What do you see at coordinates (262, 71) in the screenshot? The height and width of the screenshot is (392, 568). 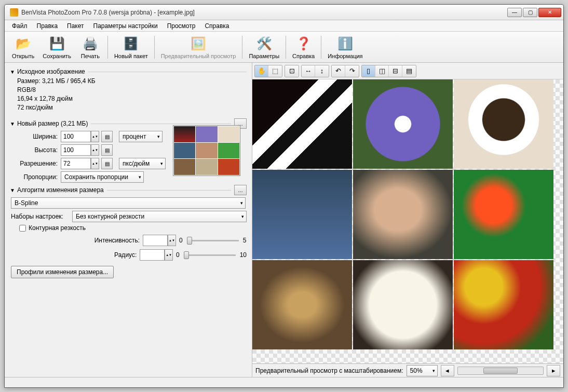 I see `hand-tool-button: ✋` at bounding box center [262, 71].